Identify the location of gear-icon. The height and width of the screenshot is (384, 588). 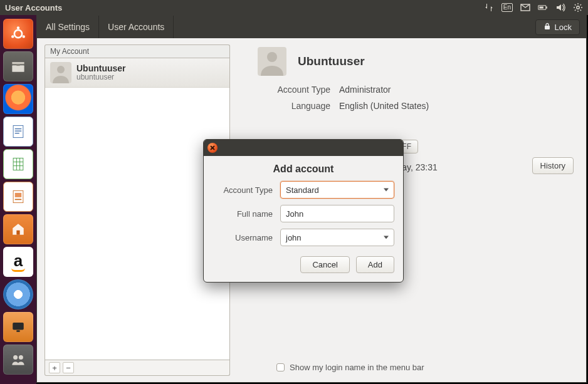
(578, 8).